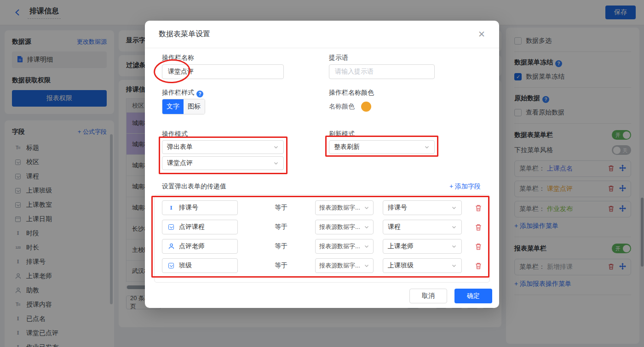  What do you see at coordinates (366, 107) in the screenshot?
I see `color-swatch` at bounding box center [366, 107].